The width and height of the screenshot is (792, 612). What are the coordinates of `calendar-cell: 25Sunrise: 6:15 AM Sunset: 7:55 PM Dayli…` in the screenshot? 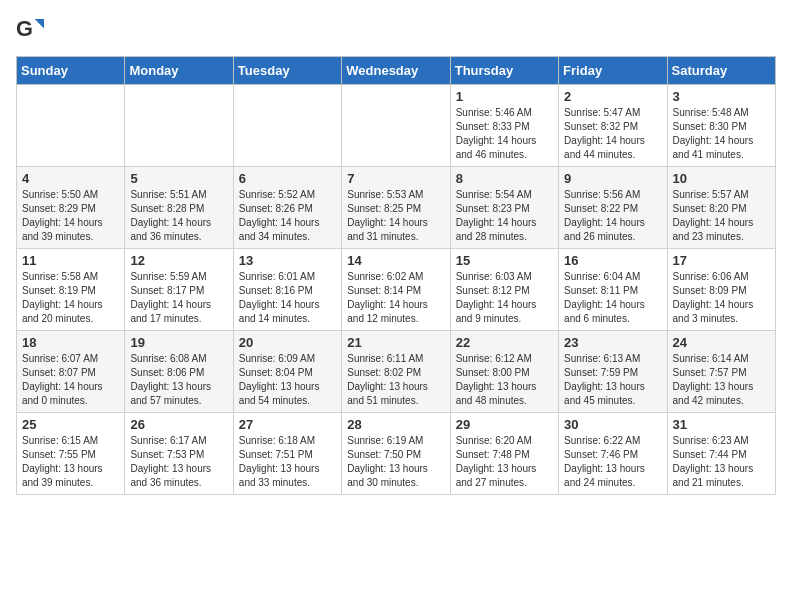 It's located at (71, 454).